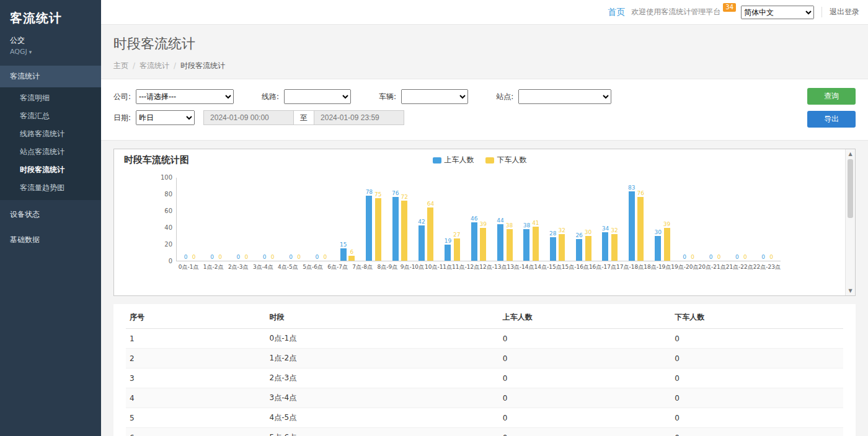  Describe the element at coordinates (452, 219) in the screenshot. I see `bar-group: 1927` at that location.